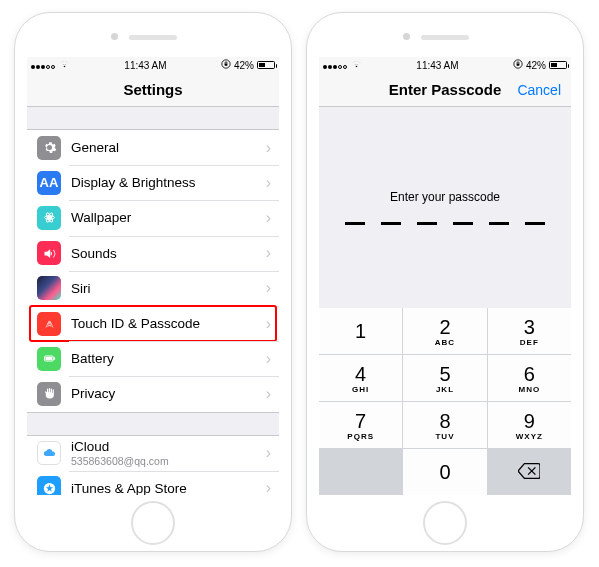  Describe the element at coordinates (166, 288) in the screenshot. I see `row-label: Siri` at that location.